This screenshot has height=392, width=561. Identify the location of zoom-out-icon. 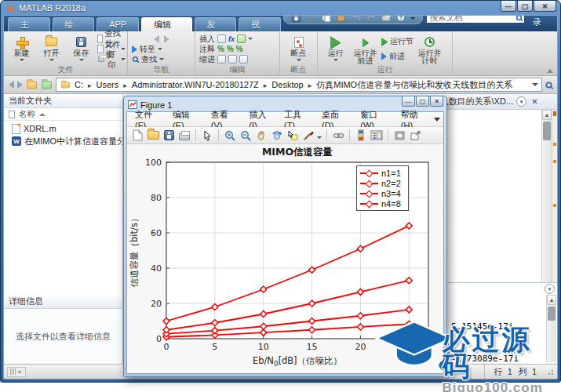
(246, 136).